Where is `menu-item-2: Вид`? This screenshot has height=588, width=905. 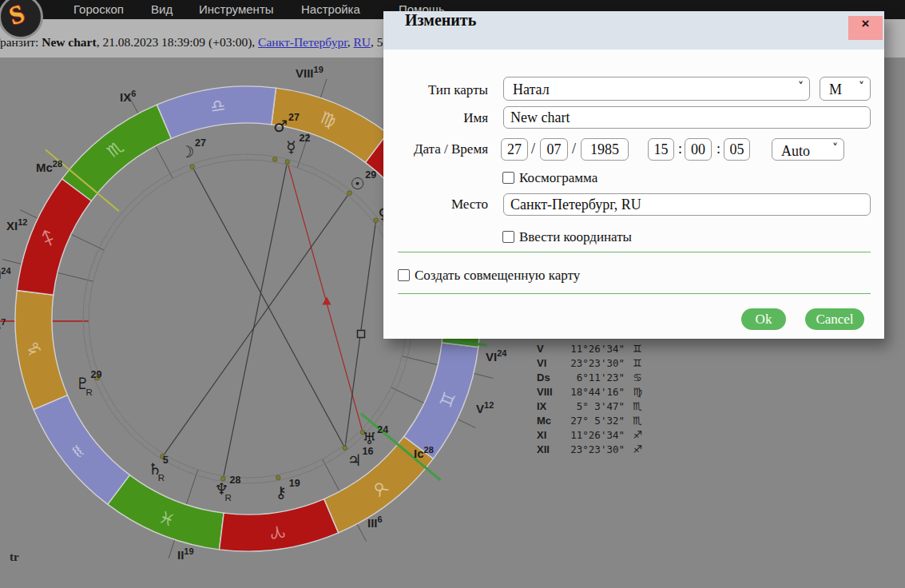
menu-item-2: Вид is located at coordinates (161, 10).